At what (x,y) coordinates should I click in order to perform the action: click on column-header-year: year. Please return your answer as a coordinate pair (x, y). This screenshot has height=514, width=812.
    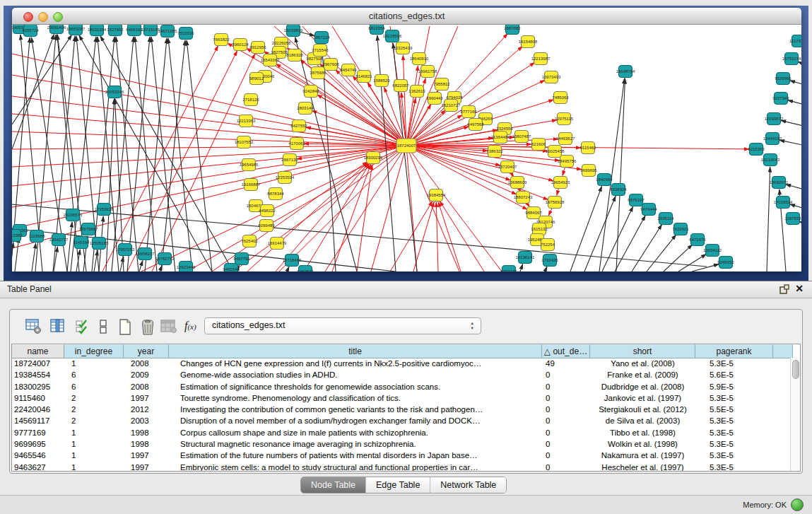
    Looking at the image, I should click on (146, 351).